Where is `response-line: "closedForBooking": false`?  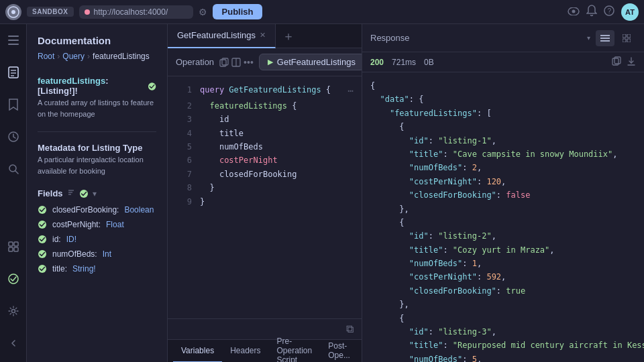
response-line: "closedForBooking": false is located at coordinates (503, 195).